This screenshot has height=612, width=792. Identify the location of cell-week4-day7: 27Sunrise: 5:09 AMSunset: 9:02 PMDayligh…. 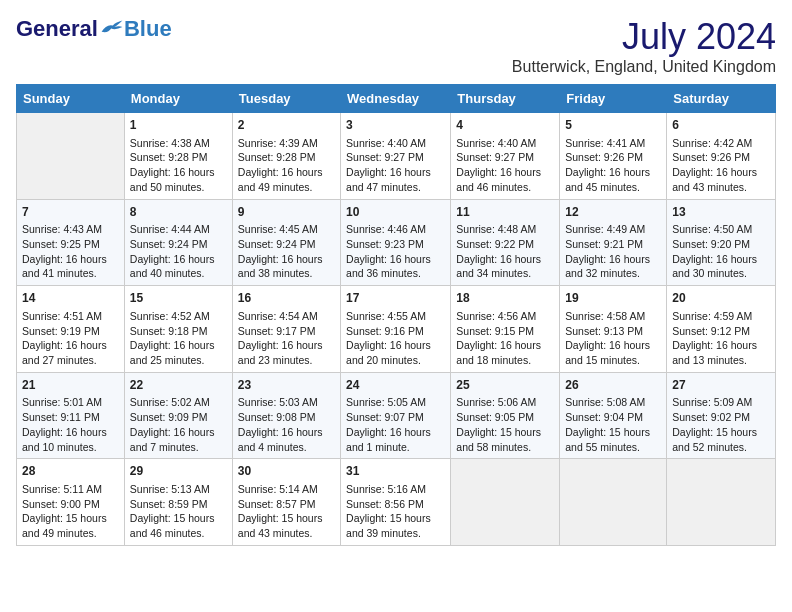
(722, 416).